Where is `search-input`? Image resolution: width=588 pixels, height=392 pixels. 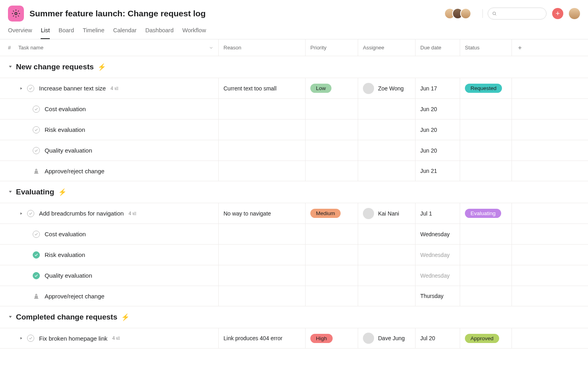
search-input is located at coordinates (517, 14).